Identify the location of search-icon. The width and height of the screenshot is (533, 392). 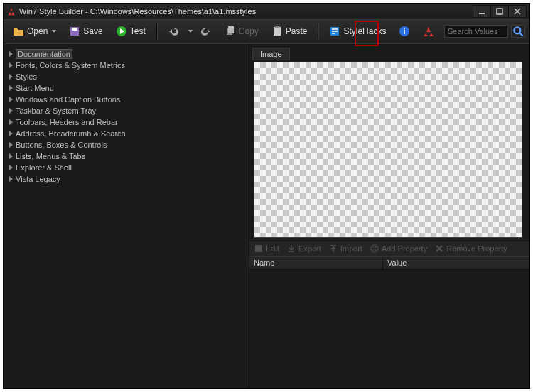
(518, 31).